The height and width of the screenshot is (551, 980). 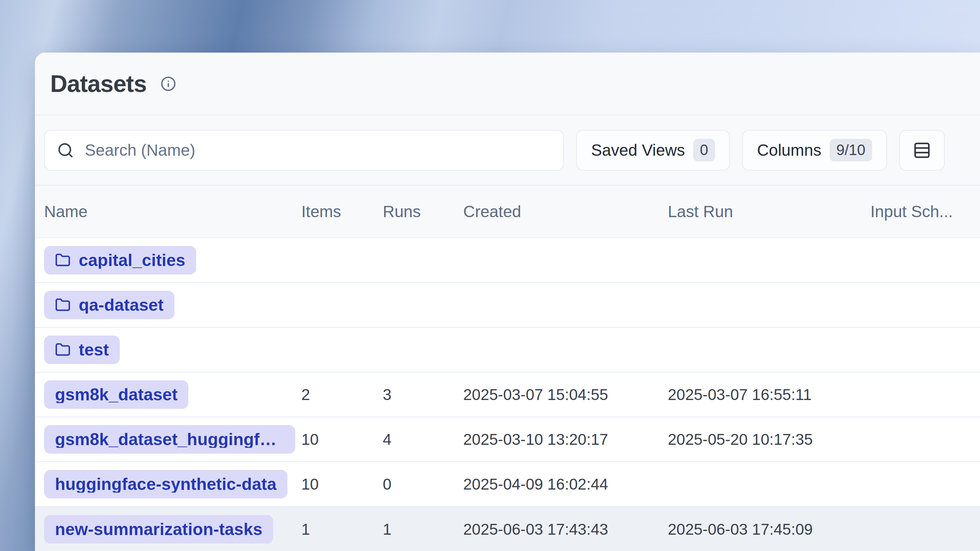 What do you see at coordinates (173, 305) in the screenshot?
I see `name-cell: qa-dataset` at bounding box center [173, 305].